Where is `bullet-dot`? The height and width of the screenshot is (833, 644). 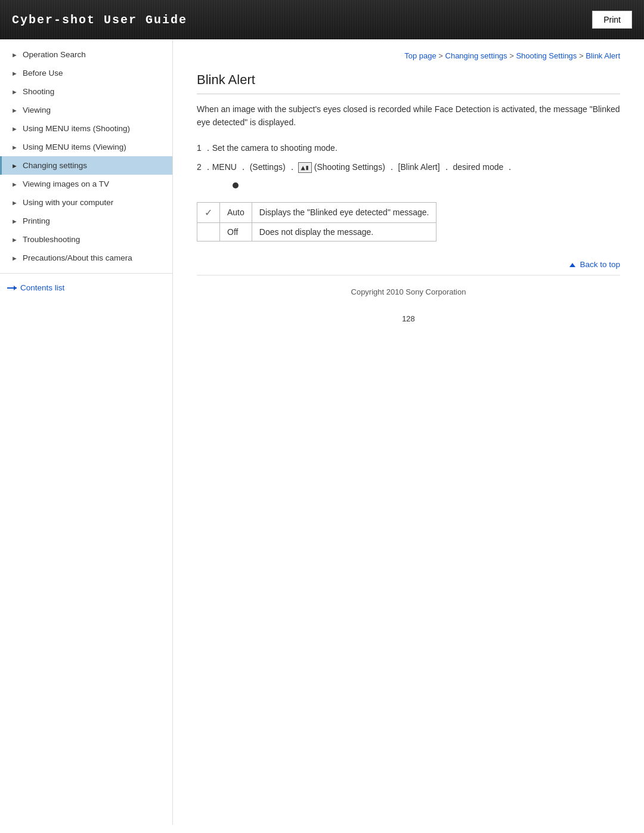 bullet-dot is located at coordinates (236, 185).